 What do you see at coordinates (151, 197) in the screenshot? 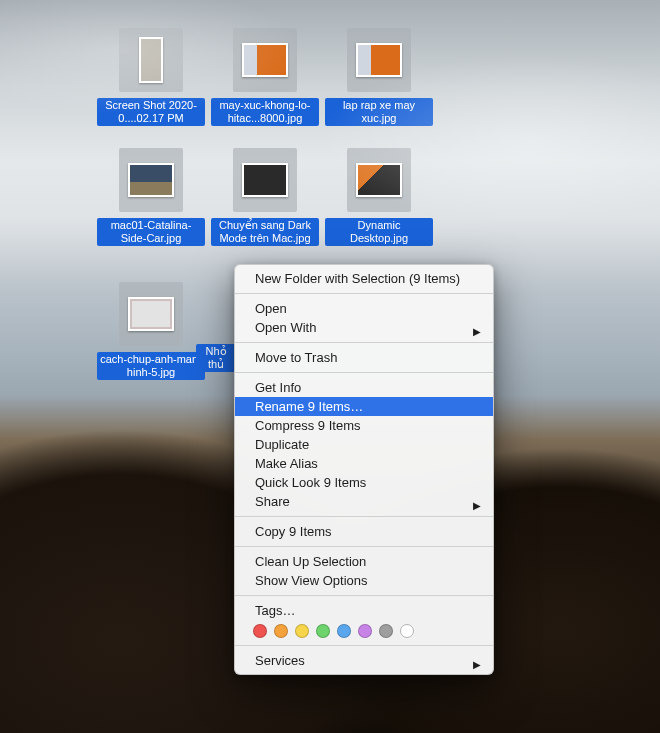
I see `desktop-file-icon: mac01-Catalina-Side-Car.jpg` at bounding box center [151, 197].